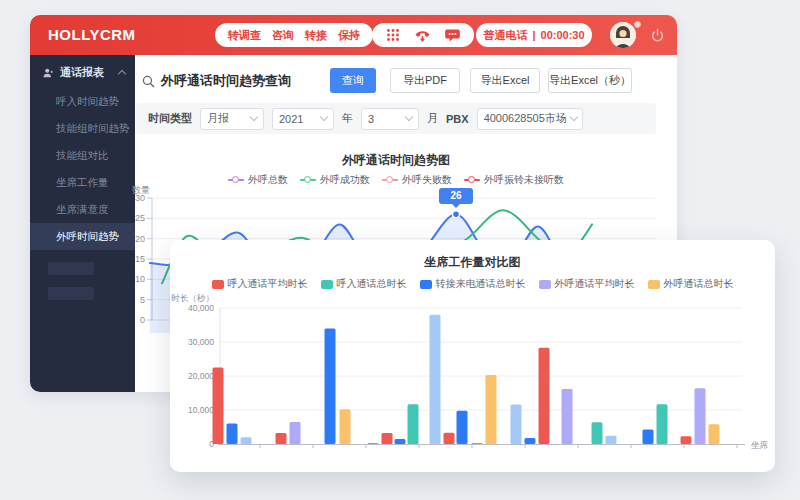 This screenshot has width=800, height=500. What do you see at coordinates (170, 118) in the screenshot?
I see `time-type-label: 时间类型` at bounding box center [170, 118].